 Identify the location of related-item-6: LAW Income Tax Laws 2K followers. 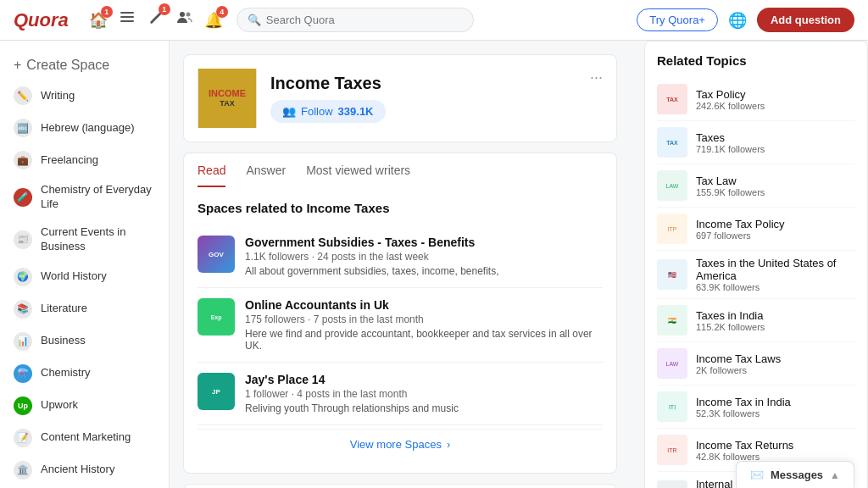
(756, 364).